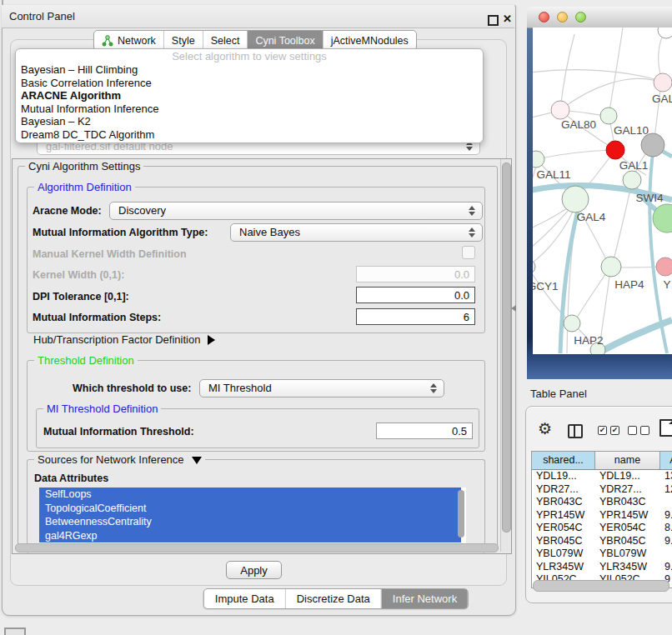  What do you see at coordinates (602, 568) in the screenshot?
I see `table-row: YLR345W YLR345W 9.` at bounding box center [602, 568].